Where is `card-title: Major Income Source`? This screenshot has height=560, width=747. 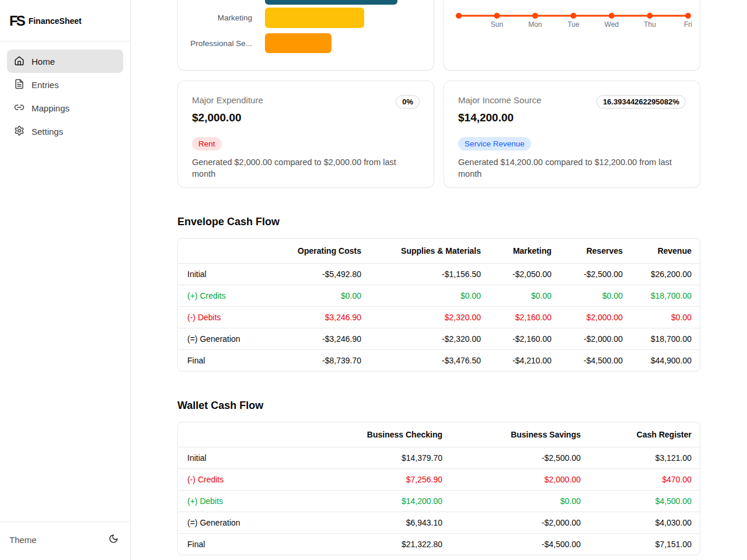
card-title: Major Income Source is located at coordinates (500, 100).